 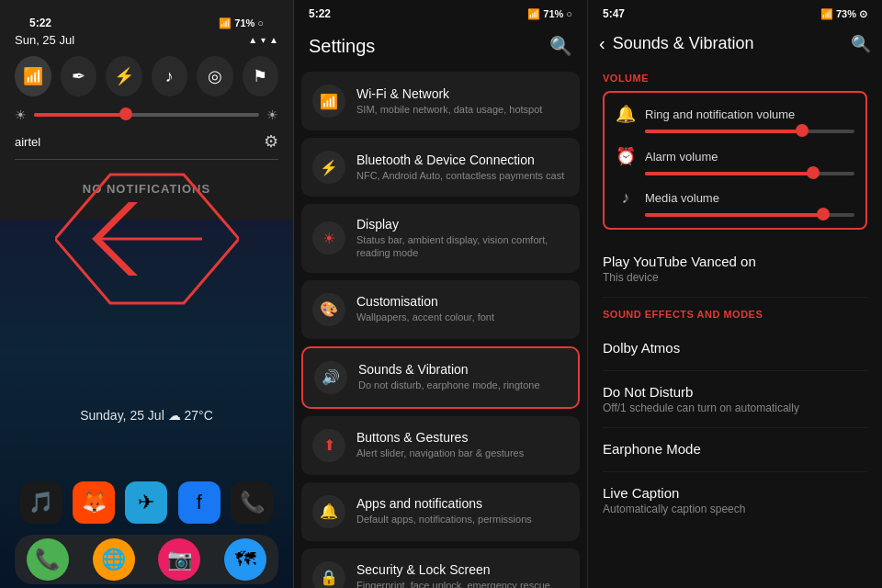 I want to click on date-label: Sun, 25 Jul, so click(x=44, y=40).